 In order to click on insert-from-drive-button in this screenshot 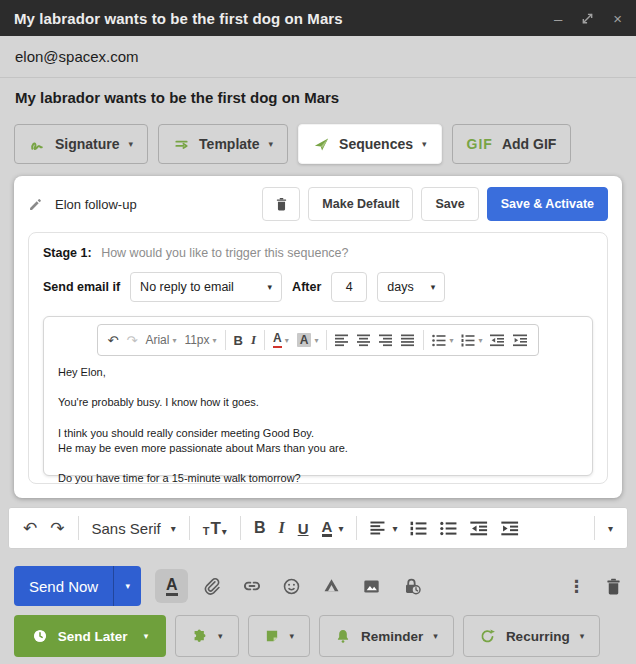, I will do `click(332, 586)`.